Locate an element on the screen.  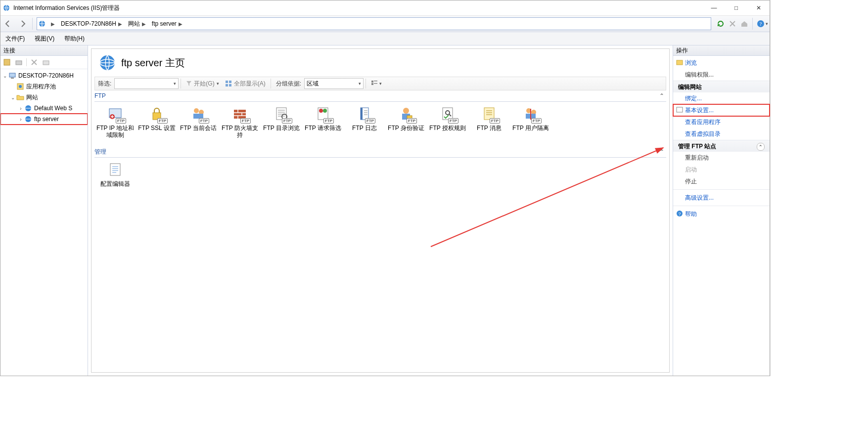
iso-icon: FTP is located at coordinates (531, 114).